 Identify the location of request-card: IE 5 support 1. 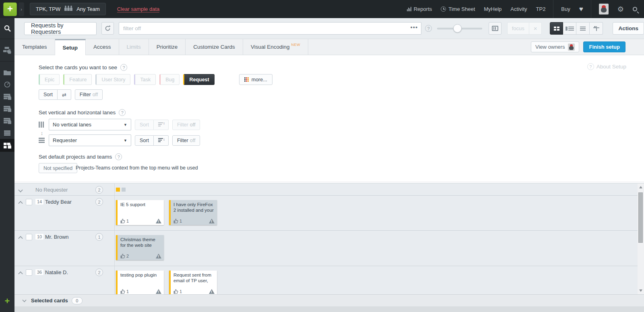
(140, 213).